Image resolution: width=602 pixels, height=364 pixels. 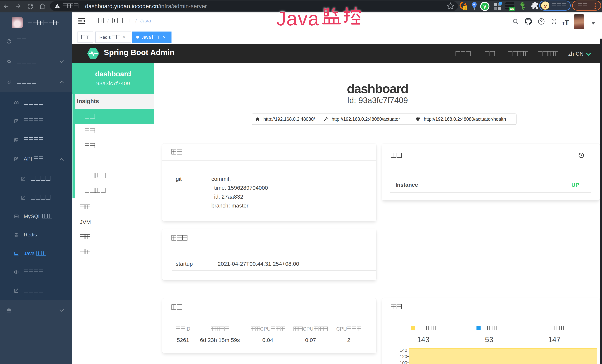 I want to click on svg-text: y, so click(x=485, y=6).